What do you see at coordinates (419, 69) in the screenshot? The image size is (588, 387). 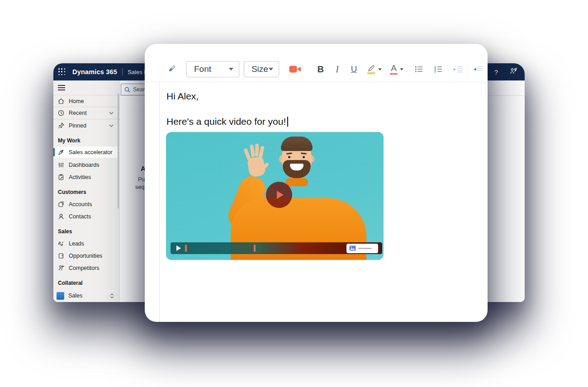 I see `bullet-list-button` at bounding box center [419, 69].